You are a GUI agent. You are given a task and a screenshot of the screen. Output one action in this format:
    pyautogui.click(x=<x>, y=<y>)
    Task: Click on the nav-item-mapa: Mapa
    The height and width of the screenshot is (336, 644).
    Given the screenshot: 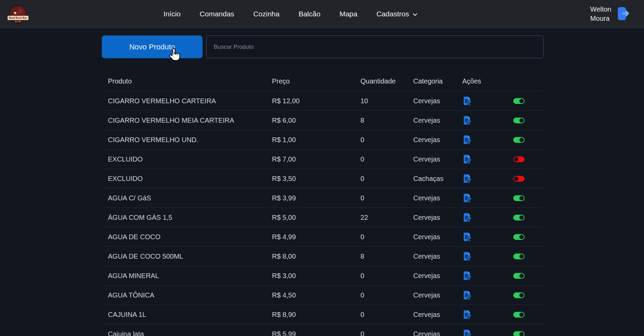 What is the action you would take?
    pyautogui.click(x=349, y=14)
    